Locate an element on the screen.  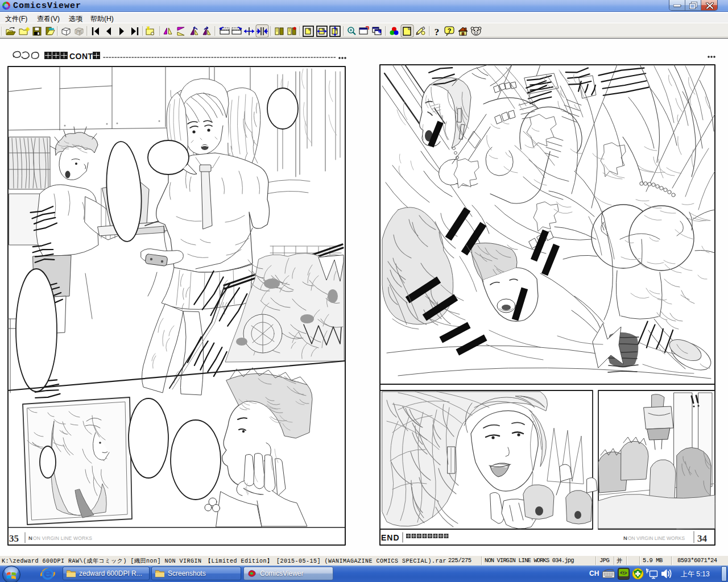
svg-text: END is located at coordinates (390, 538).